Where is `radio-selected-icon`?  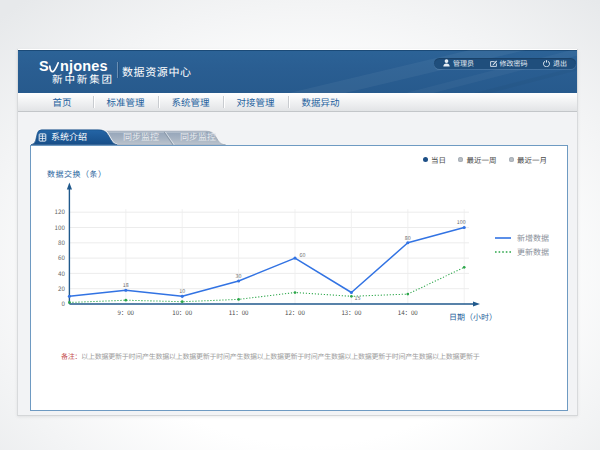 radio-selected-icon is located at coordinates (426, 160).